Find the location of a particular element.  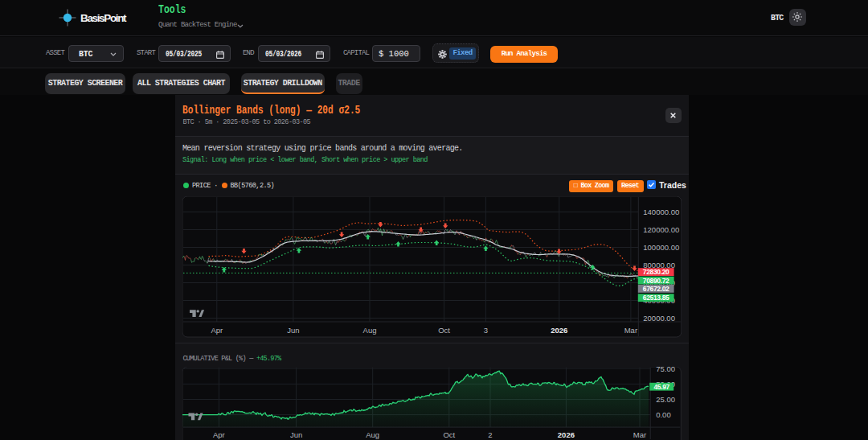

svg-text: 62513.85 is located at coordinates (656, 298).